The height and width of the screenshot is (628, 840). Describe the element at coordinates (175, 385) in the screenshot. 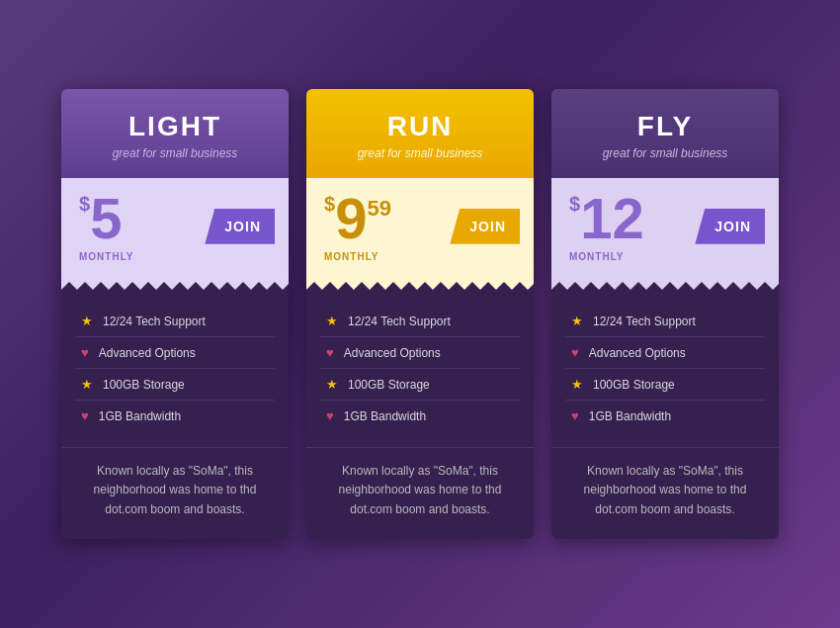

I see `feature-item-light-2: ★100GB Storage` at that location.